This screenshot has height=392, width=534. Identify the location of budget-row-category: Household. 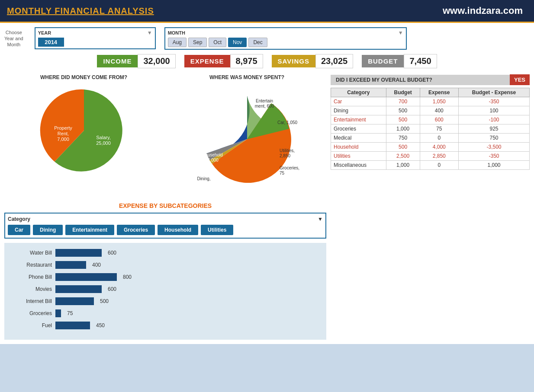
(359, 147).